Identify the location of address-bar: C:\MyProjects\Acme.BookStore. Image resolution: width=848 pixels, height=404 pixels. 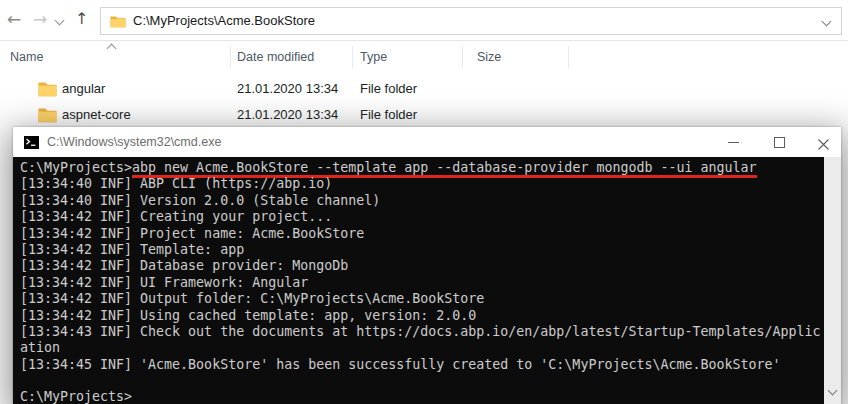
(471, 21).